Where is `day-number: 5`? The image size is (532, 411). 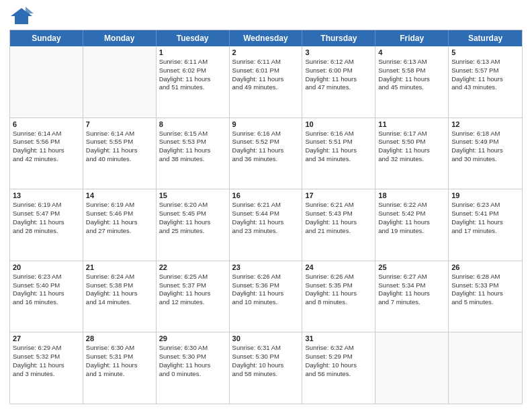
day-number: 5 is located at coordinates (485, 52).